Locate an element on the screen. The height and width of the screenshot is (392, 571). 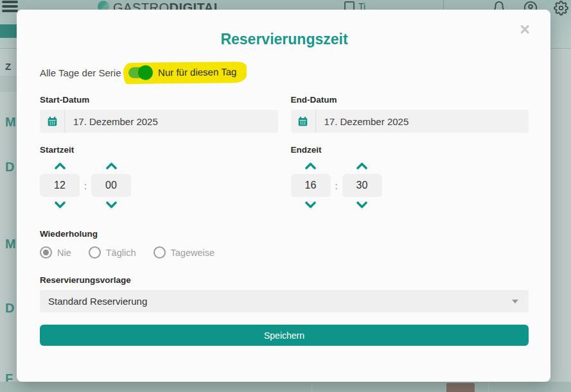
start-hour-up-icon is located at coordinates (60, 166).